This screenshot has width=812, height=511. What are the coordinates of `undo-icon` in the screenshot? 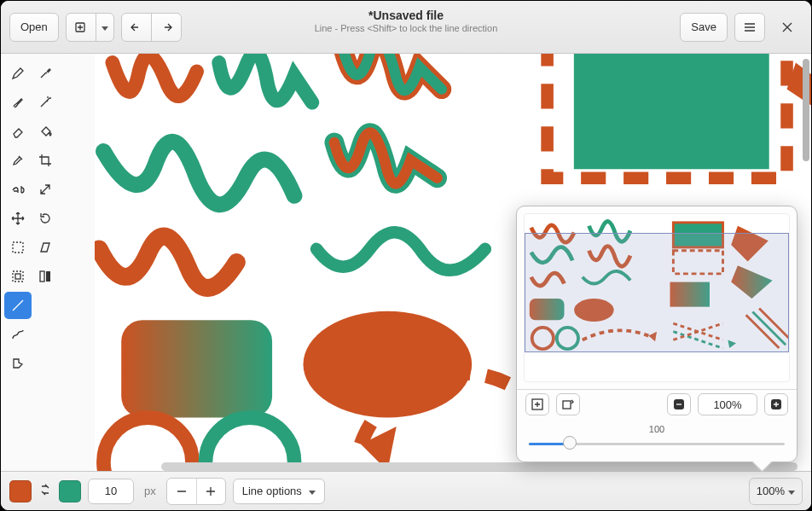 It's located at (136, 27).